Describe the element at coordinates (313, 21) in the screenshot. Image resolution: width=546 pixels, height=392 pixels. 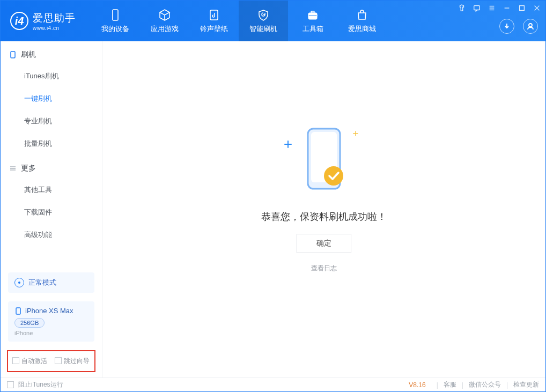
I see `tab-toolbox: 工具箱` at that location.